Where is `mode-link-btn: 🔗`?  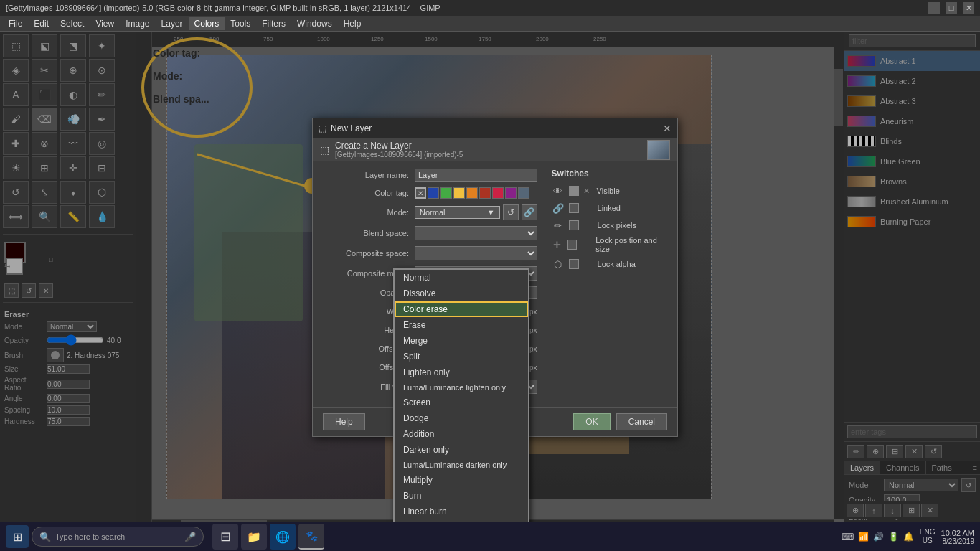
mode-link-btn: 🔗 is located at coordinates (529, 212).